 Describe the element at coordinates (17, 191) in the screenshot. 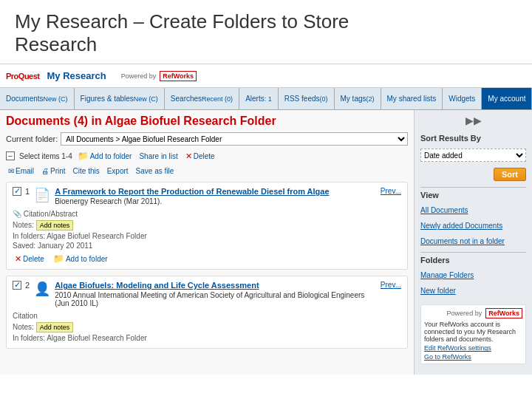

I see `doc-1-checkbox` at that location.